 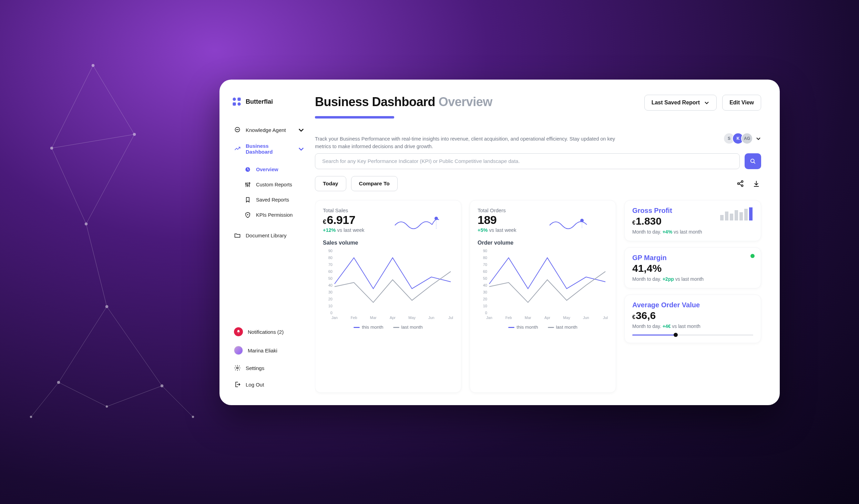 I want to click on card-gross-profit: Gross Profit €1.830 Month to day. +4% vs…, so click(x=693, y=220).